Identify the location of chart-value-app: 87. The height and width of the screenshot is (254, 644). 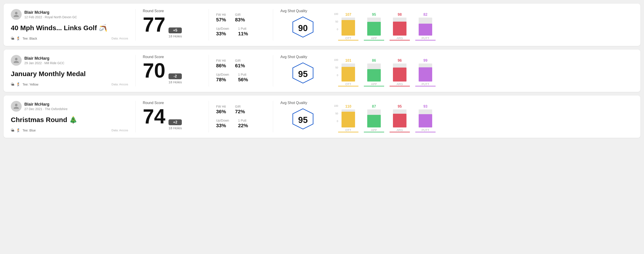
(374, 107).